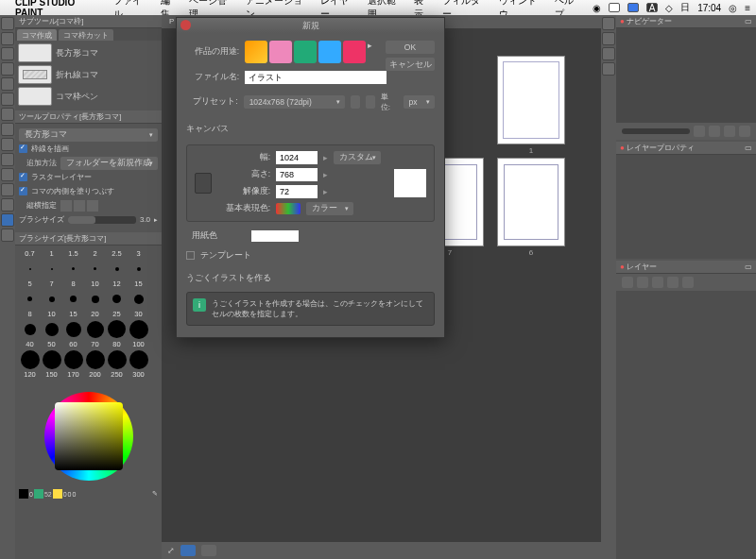 The width and height of the screenshot is (756, 559). I want to click on tool-air, so click(8, 129).